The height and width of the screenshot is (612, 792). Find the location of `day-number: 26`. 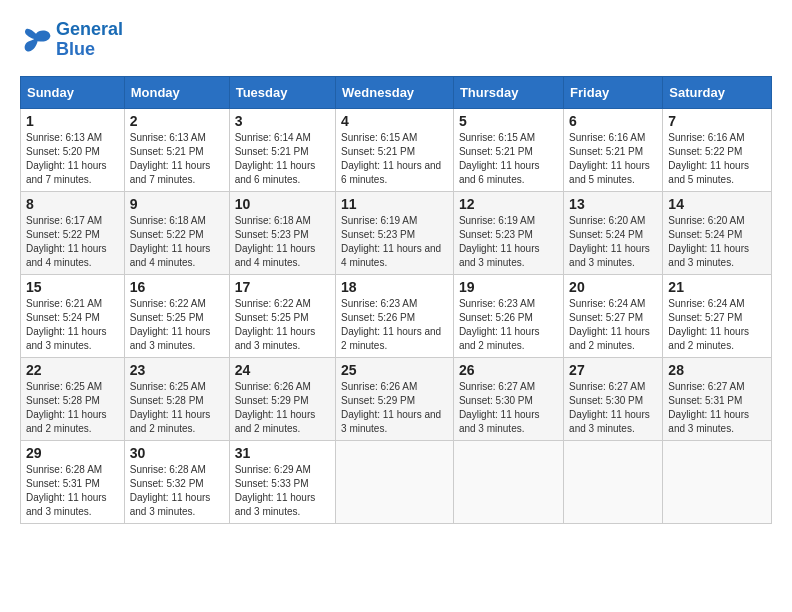

day-number: 26 is located at coordinates (508, 370).